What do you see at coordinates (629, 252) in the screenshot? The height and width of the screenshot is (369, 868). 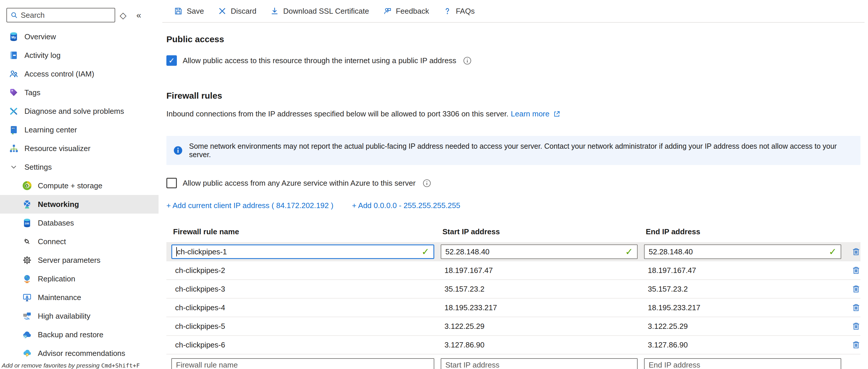 I see `valid-check-icon: ✓` at bounding box center [629, 252].